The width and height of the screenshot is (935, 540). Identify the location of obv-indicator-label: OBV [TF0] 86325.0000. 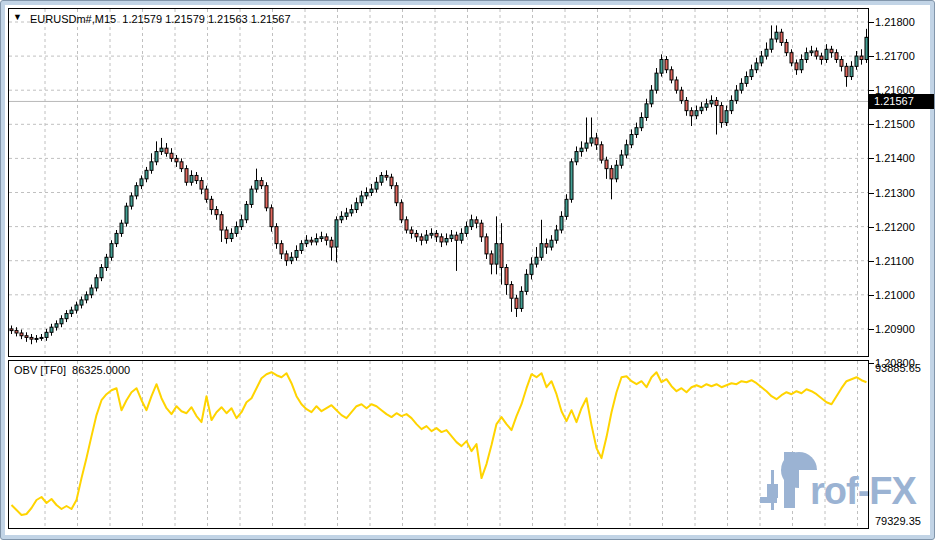
(72, 370).